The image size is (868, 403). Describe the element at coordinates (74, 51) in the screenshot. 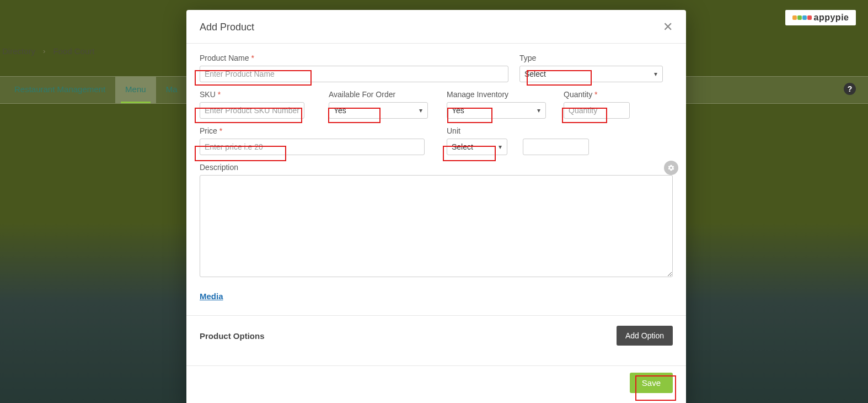

I see `breadcrumb-current: Food Court` at that location.